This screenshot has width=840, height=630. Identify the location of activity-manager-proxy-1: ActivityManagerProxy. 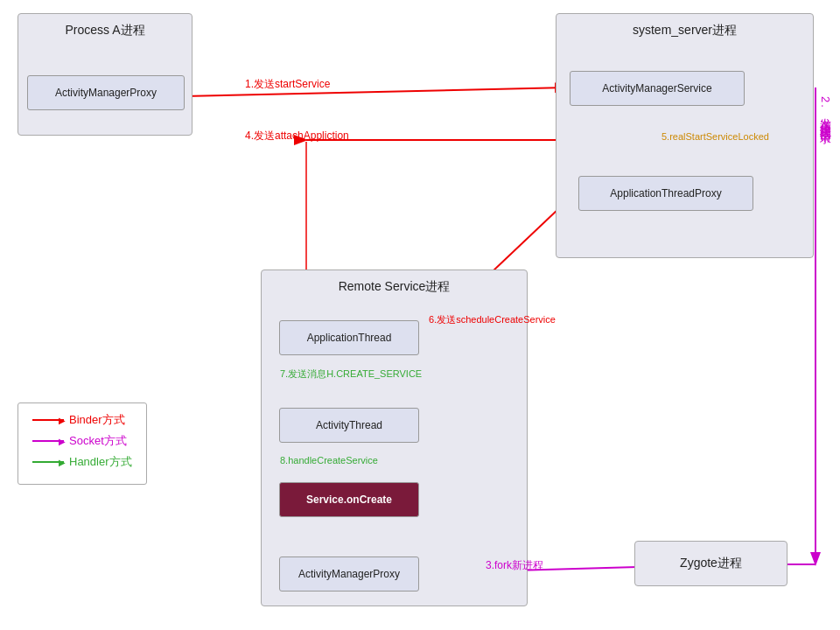
(106, 93).